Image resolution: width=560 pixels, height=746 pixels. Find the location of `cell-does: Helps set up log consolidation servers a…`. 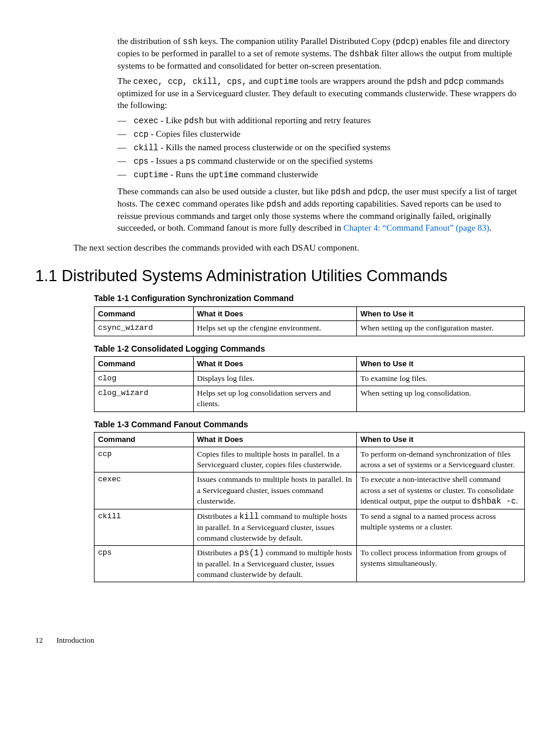

cell-does: Helps set up log consolidation servers a… is located at coordinates (275, 399).